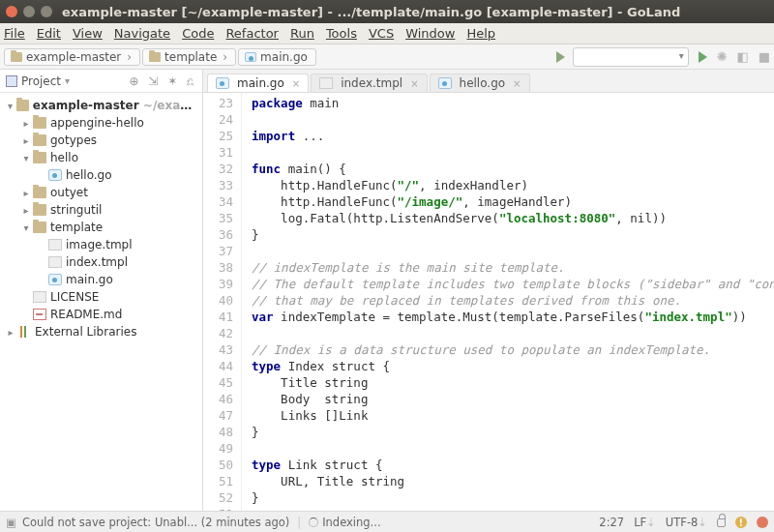  Describe the element at coordinates (76, 227) in the screenshot. I see `tree-item-label: template` at that location.